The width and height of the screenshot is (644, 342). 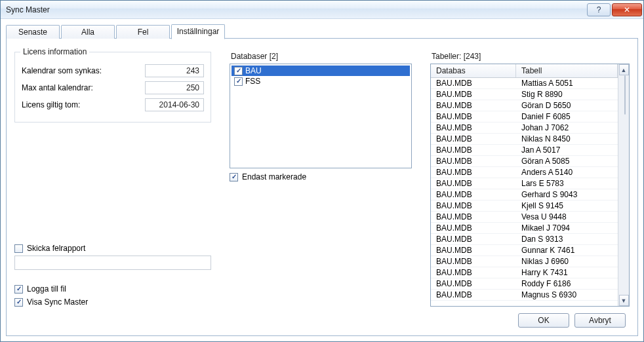 I want to click on license-row-max: Max antal kalendrar: 250, so click(x=113, y=88).